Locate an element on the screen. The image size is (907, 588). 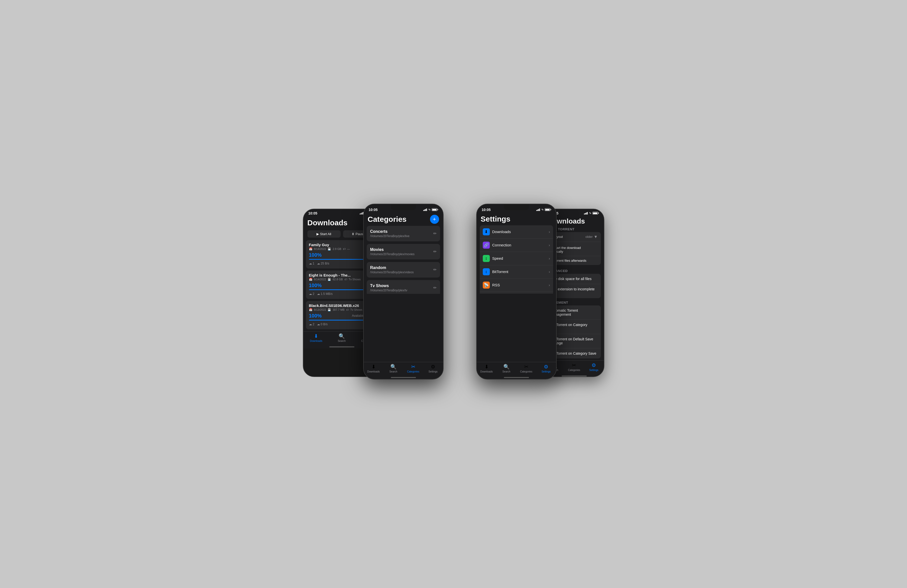
downloads-tab-icon-cat: ⬇ is located at coordinates (373, 367).